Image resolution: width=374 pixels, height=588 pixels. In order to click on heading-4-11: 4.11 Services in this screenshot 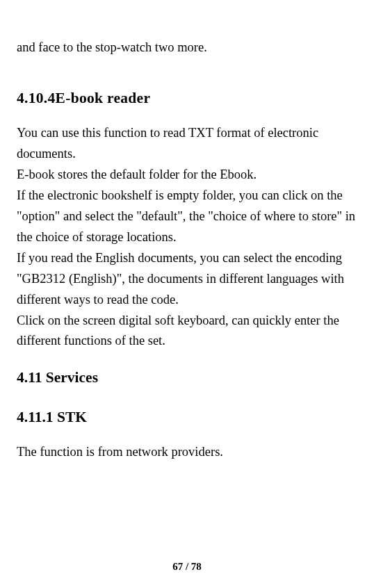, I will do `click(187, 378)`.